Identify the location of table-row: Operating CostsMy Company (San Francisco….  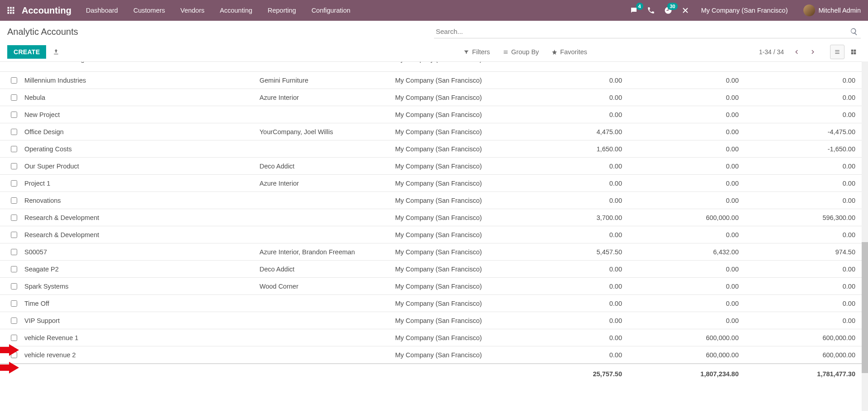
(434, 149).